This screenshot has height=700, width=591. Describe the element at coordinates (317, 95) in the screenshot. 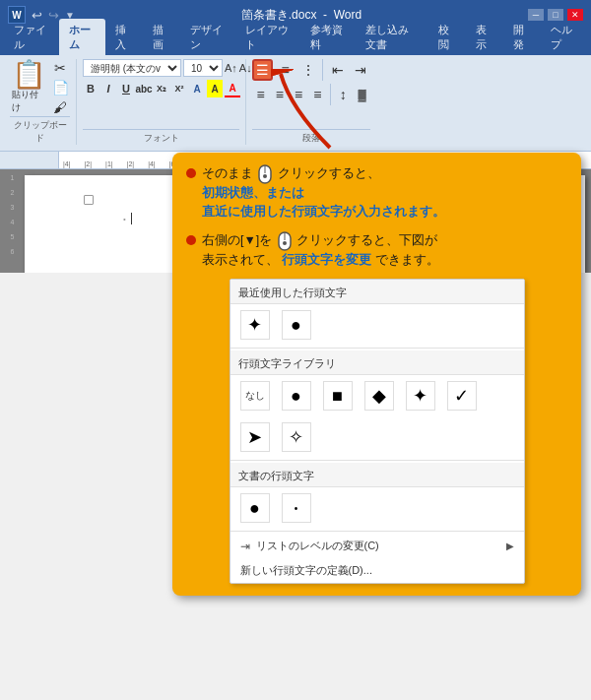

I see `justify-button: ≡` at that location.